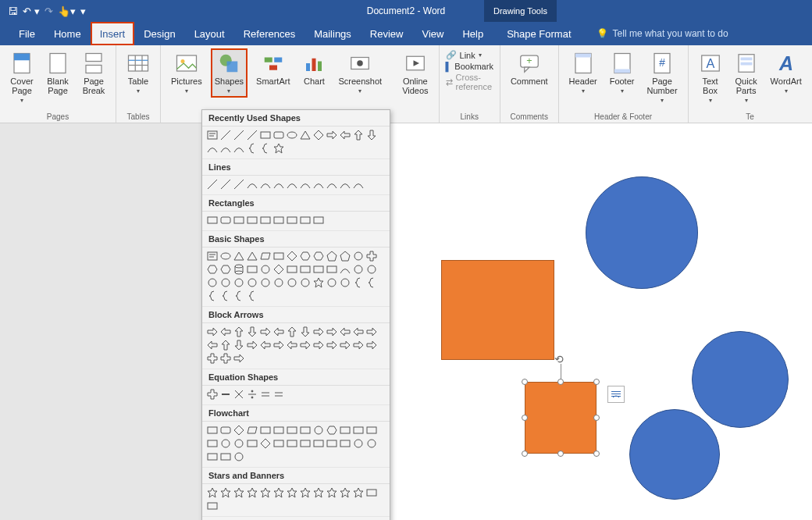 This screenshot has width=812, height=520. What do you see at coordinates (83, 11) in the screenshot?
I see `qat-customize-icon: ▾` at bounding box center [83, 11].